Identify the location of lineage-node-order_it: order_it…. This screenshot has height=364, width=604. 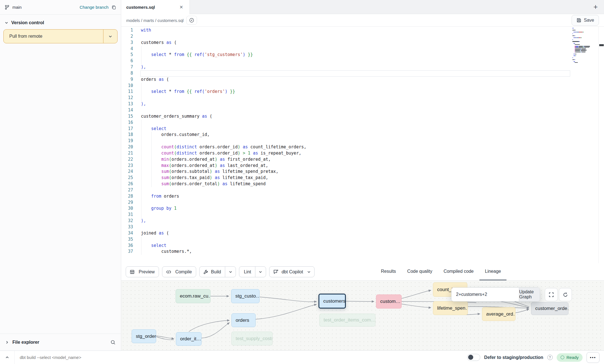
(189, 339).